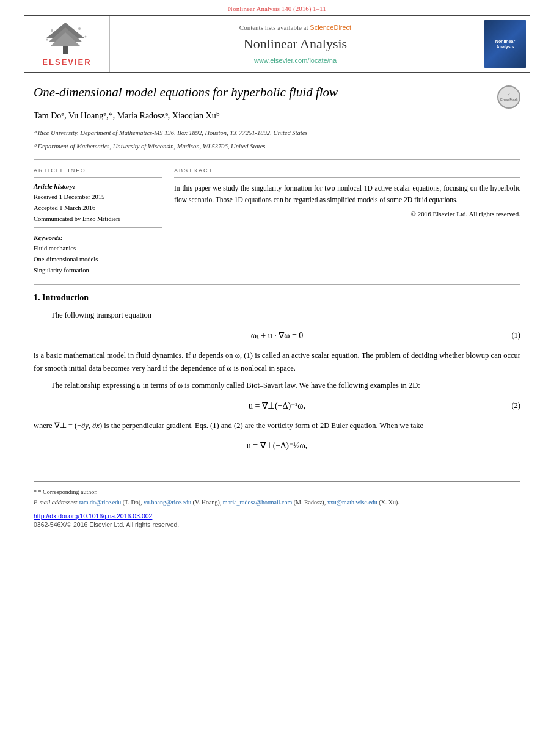 This screenshot has width=554, height=756. Describe the element at coordinates (94, 385) in the screenshot. I see `para3-a: The relationship expressing` at that location.